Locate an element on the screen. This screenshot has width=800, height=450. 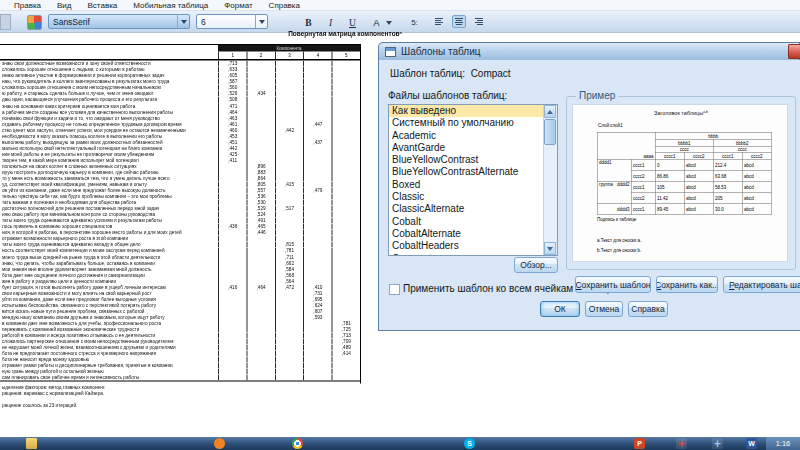
extraction-method-footnote: ыделения факторов: метод главных компоне… is located at coordinates (54, 387).